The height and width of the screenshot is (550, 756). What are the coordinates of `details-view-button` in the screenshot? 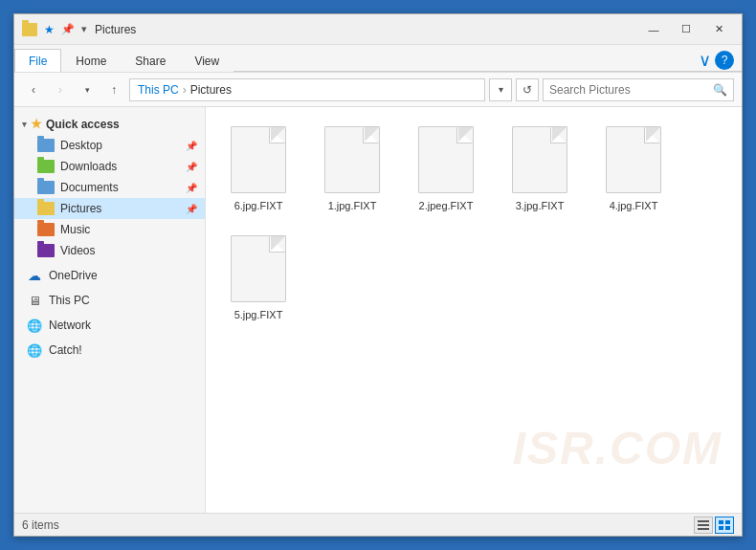 It's located at (703, 525).